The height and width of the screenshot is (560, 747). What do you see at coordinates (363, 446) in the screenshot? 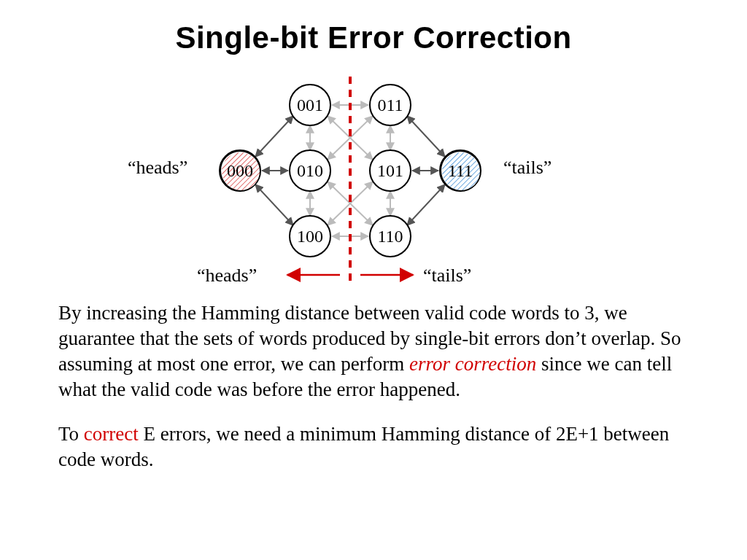
I see `p2-b: E errors, we need a minimum Hamming dist…` at bounding box center [363, 446].